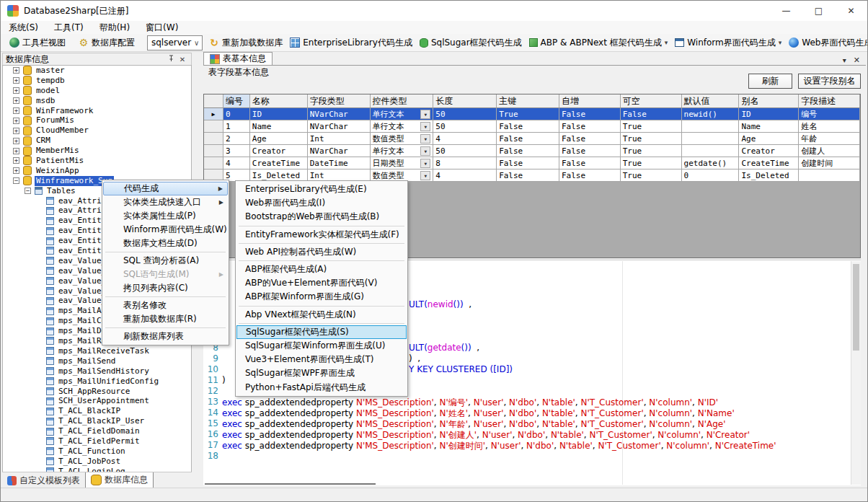  Describe the element at coordinates (402, 101) in the screenshot. I see `grid-column-header: 控件类型` at that location.